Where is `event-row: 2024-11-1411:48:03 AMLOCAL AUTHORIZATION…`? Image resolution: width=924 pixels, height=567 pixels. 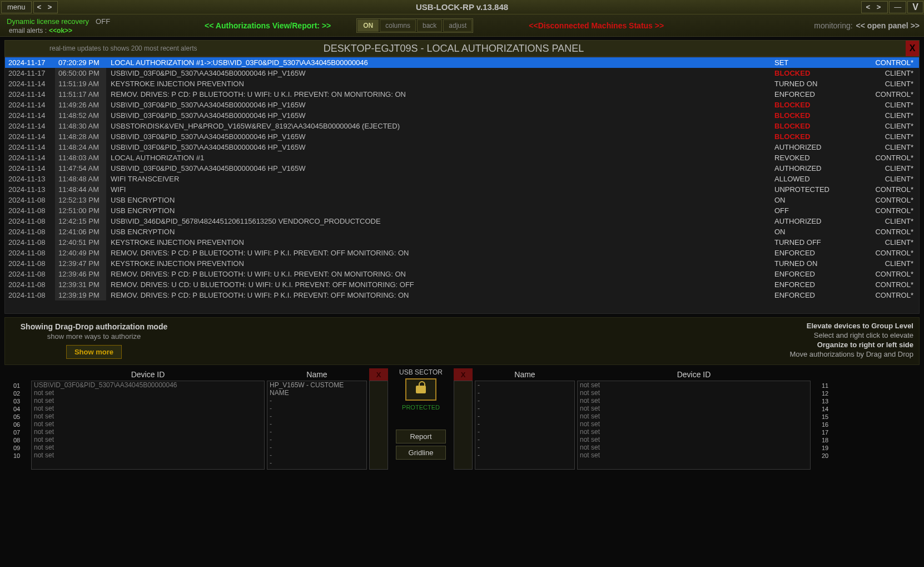
event-row: 2024-11-1411:48:03 AMLOCAL AUTHORIZATION… is located at coordinates (462, 158).